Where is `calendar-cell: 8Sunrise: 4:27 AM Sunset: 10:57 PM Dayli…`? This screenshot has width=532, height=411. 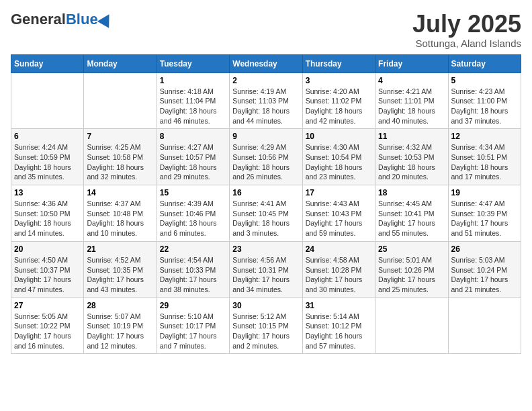
calendar-cell: 8Sunrise: 4:27 AM Sunset: 10:57 PM Dayli… is located at coordinates (193, 157).